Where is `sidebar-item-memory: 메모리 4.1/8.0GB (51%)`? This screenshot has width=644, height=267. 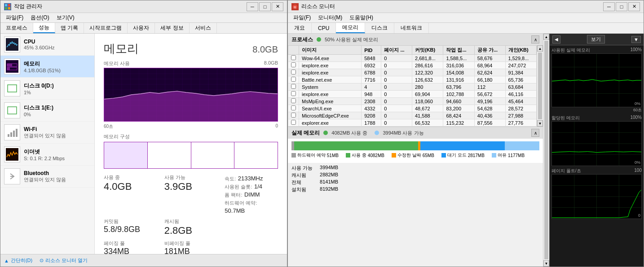
sidebar-item-memory: 메모리 4.1/8.0GB (51%) is located at coordinates (48, 66).